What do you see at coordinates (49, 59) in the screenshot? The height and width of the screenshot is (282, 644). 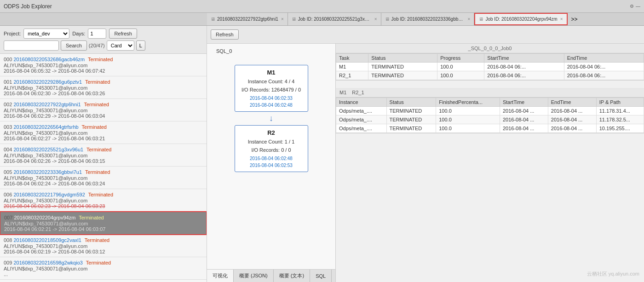 I see `job-id: 20160803220532686gacb46zm` at bounding box center [49, 59].